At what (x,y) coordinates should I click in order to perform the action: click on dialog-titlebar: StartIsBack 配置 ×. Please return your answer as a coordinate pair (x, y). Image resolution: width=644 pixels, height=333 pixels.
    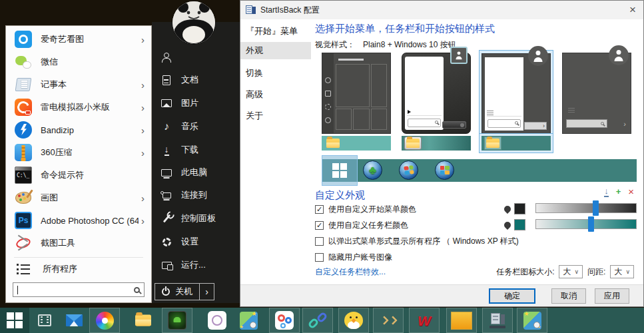
    Looking at the image, I should click on (442, 10).